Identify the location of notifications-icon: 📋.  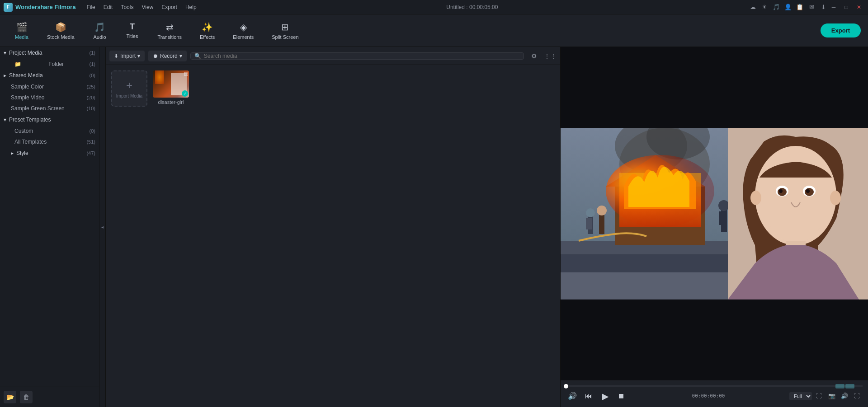
(800, 7).